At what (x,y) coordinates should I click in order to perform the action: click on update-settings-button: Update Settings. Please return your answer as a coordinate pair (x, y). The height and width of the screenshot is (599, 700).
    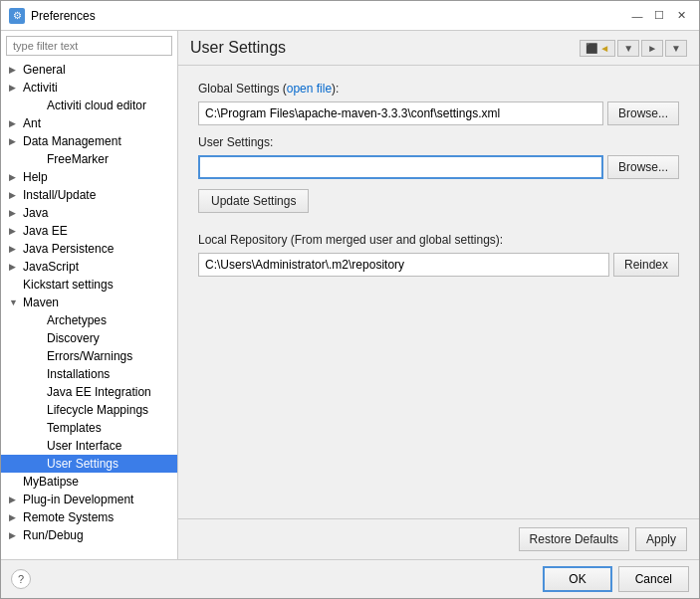
    Looking at the image, I should click on (253, 201).